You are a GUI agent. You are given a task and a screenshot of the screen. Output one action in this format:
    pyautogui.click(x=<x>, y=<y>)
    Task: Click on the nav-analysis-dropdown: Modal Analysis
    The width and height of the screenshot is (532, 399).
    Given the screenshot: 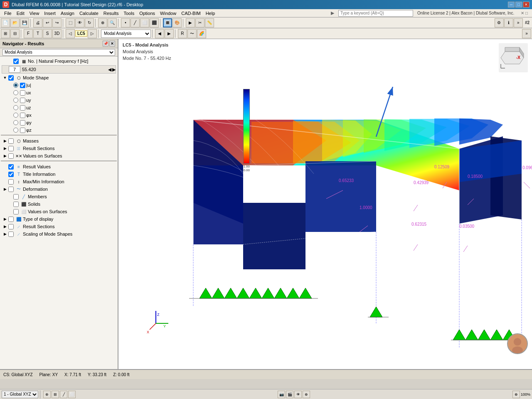 What is the action you would take?
    pyautogui.click(x=59, y=52)
    